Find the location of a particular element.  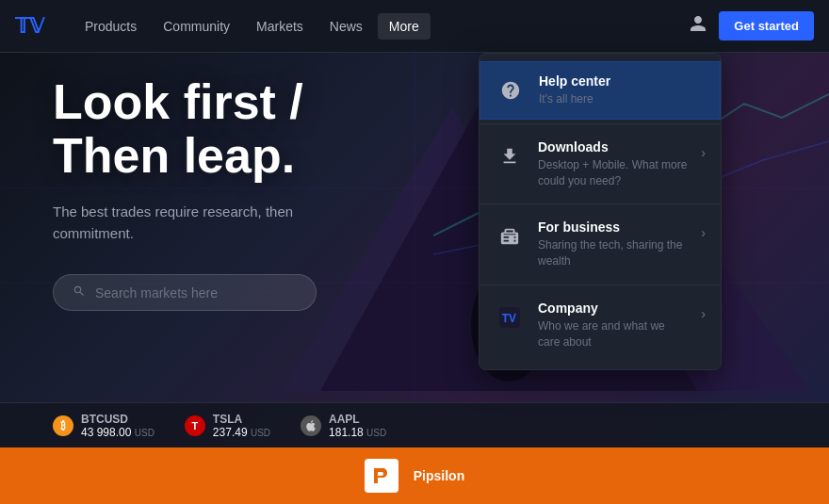

nav-links: Products Community Markets News More is located at coordinates (381, 26).